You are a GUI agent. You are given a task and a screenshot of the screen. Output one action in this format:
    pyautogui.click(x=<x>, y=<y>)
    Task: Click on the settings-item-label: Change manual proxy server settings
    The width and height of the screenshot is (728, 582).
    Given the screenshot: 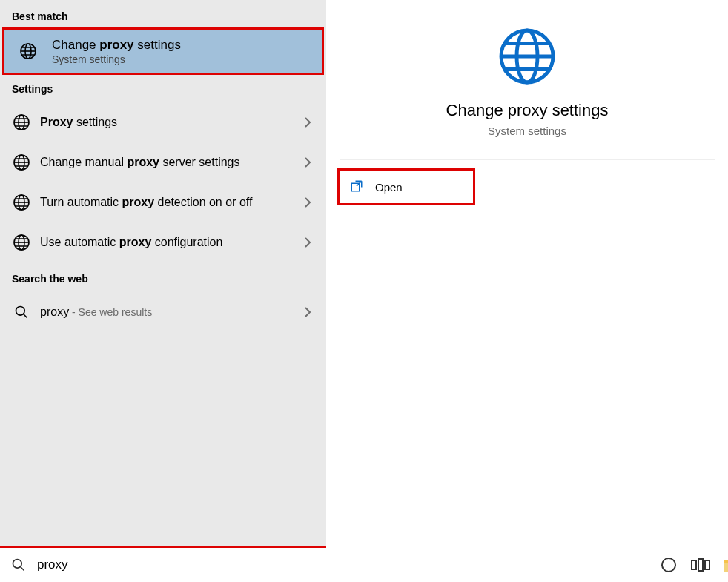 What is the action you would take?
    pyautogui.click(x=171, y=162)
    